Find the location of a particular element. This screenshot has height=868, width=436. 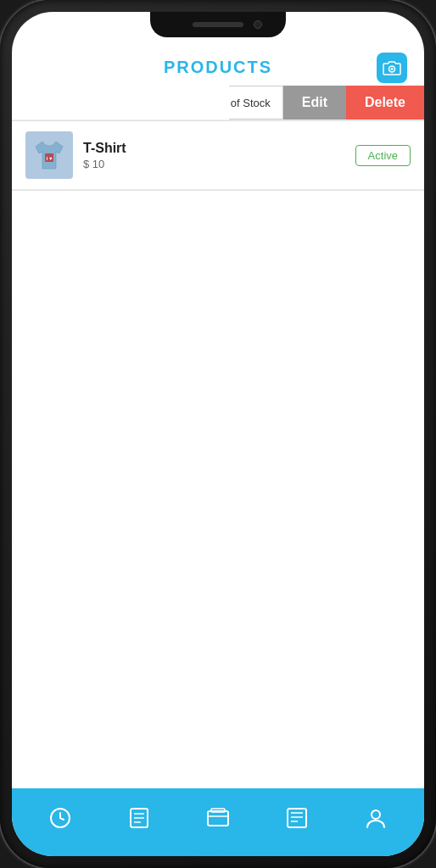

products-icon is located at coordinates (218, 818).